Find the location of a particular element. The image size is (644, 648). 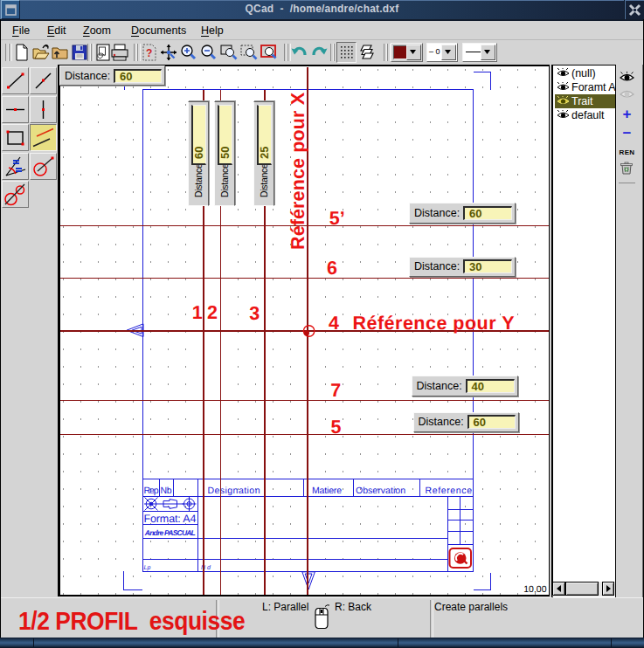

svg-text: 10,00 is located at coordinates (535, 589).